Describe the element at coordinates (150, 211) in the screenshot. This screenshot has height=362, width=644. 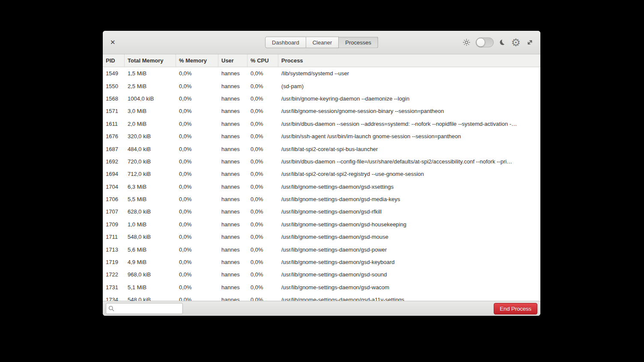
I see `cell-total-memory: 628,0 kiB` at that location.